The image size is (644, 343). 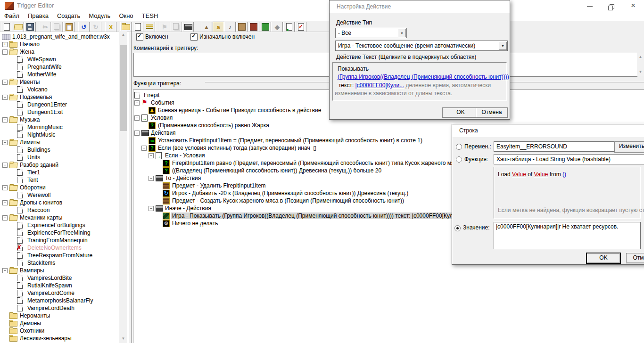 What do you see at coordinates (59, 127) in the screenshot?
I see `tree-row: MorningMusic` at bounding box center [59, 127].